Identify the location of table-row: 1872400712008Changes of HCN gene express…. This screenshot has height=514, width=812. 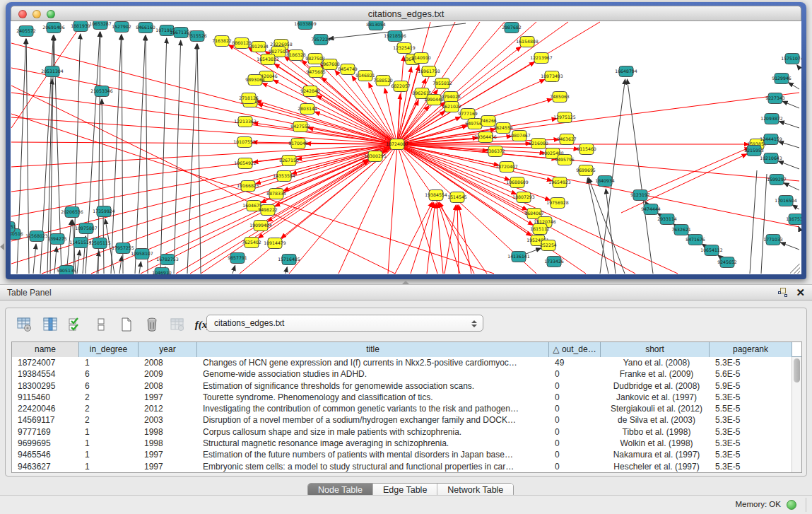
(407, 363).